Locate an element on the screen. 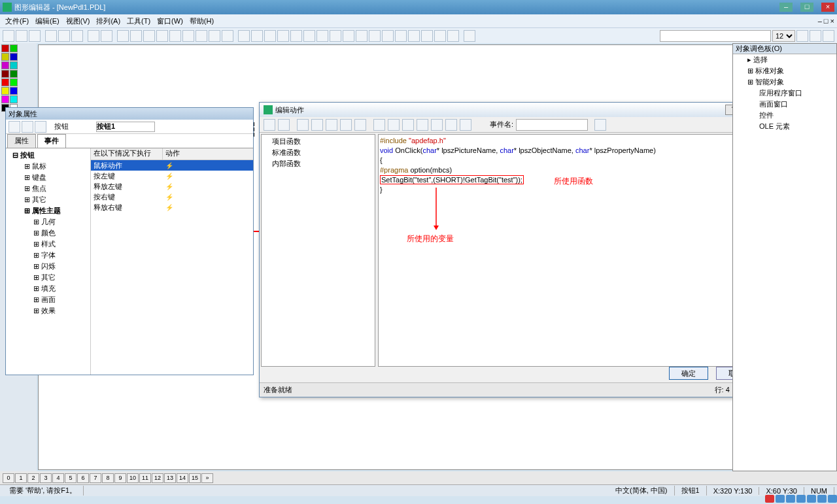 This screenshot has width=837, height=504. menu-view: 视图(V) is located at coordinates (78, 21).